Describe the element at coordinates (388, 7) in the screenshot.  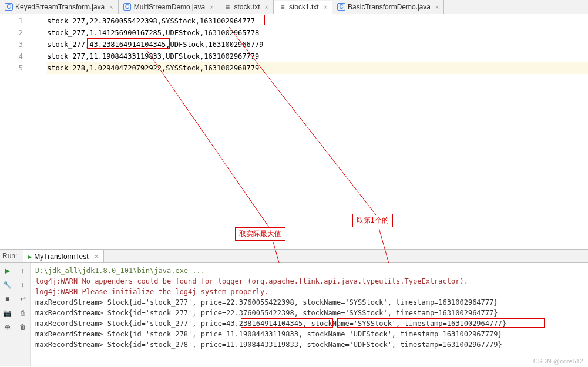
I see `tab-basictransform: BasicTransformDemo.java ×` at that location.